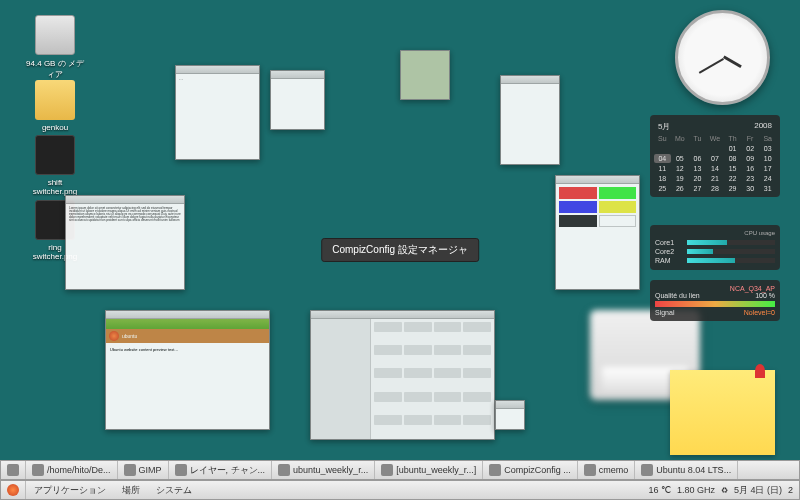  Describe the element at coordinates (715, 156) in the screenshot. I see `calendar-widget: 5月 2008 SuMoTuWeThFrSa010203040506070809…` at that location.